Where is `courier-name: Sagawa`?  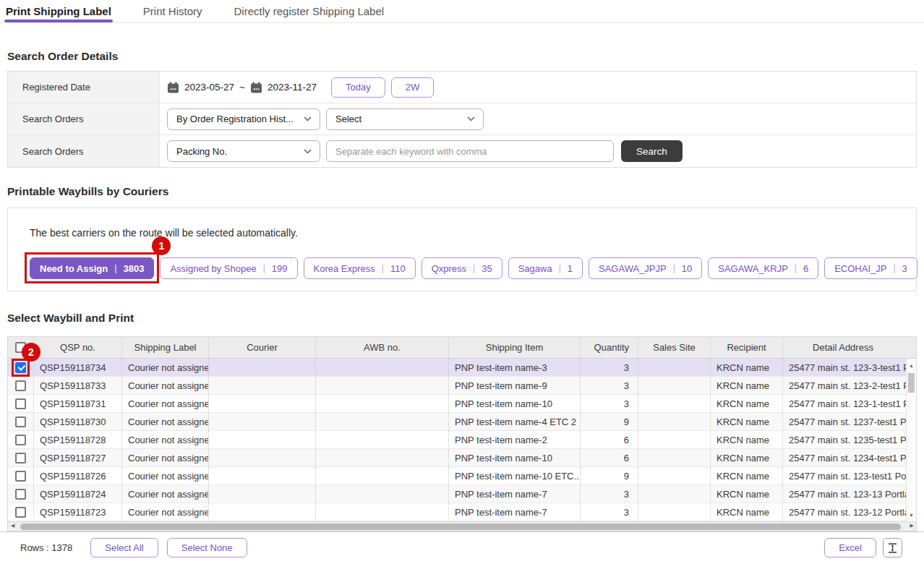 courier-name: Sagawa is located at coordinates (535, 269).